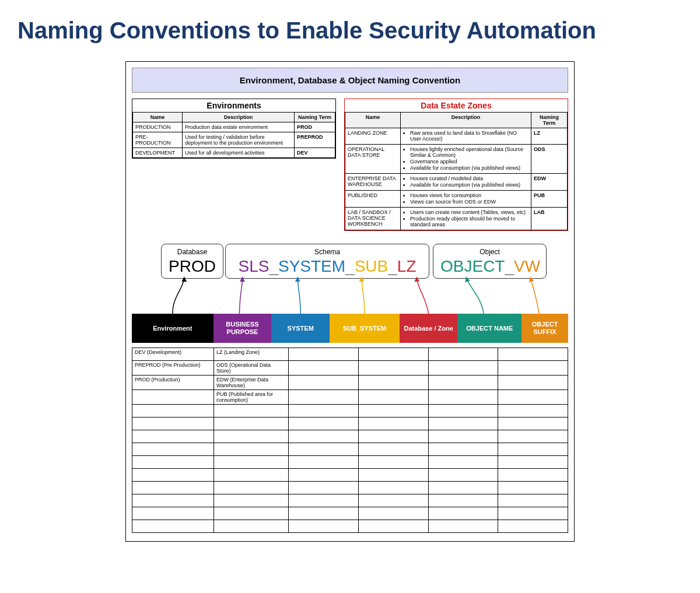  Describe the element at coordinates (300, 328) in the screenshot. I see `strip-system: SYSTEM` at that location.